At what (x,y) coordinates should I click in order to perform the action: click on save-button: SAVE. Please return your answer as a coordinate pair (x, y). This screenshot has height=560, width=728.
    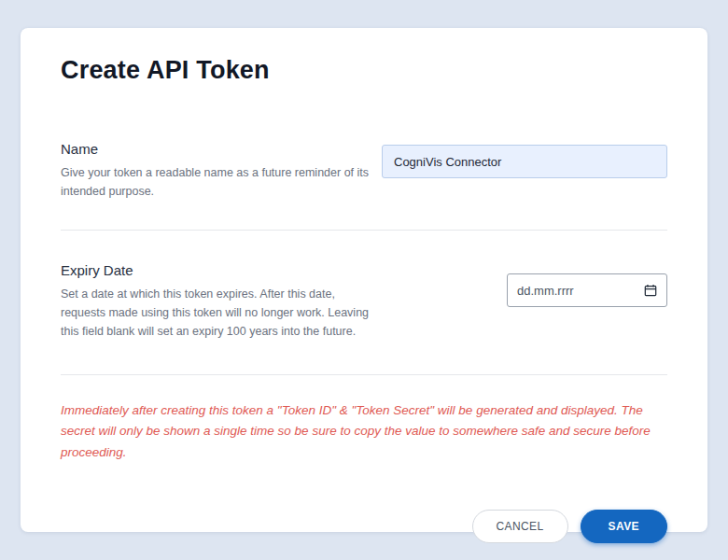
    Looking at the image, I should click on (623, 526).